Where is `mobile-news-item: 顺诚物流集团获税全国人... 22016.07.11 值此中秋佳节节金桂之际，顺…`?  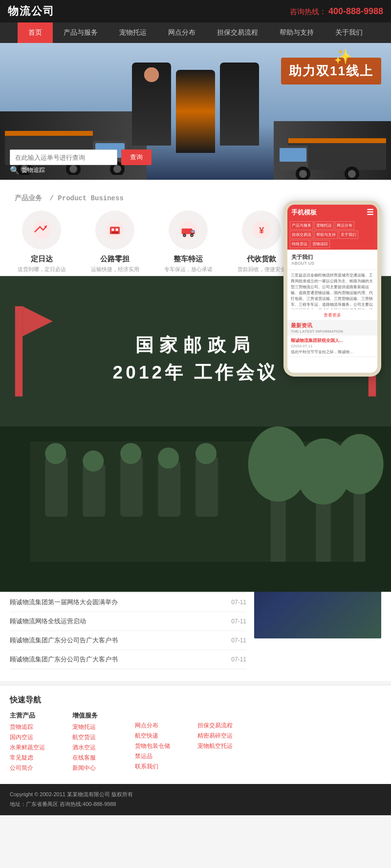
mobile-news-item: 顺诚物流集团获税全国人... 22016.07.11 值此中秋佳节节金桂之际，顺… is located at coordinates (332, 346).